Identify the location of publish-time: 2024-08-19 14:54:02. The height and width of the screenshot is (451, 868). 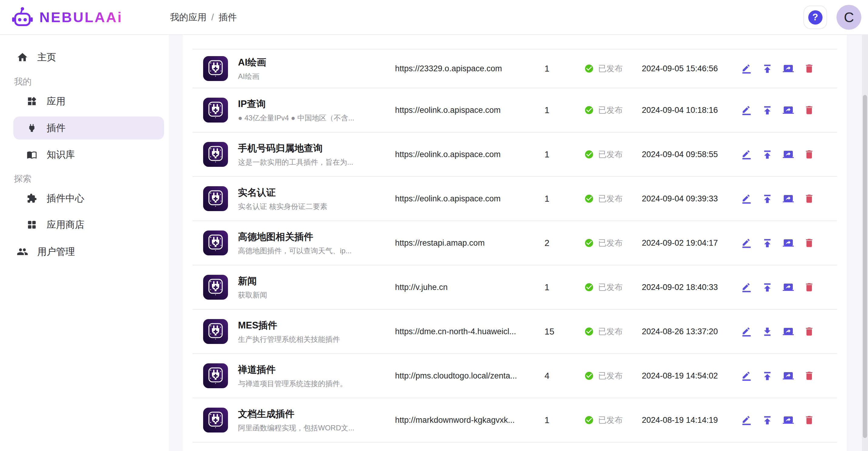
(680, 376).